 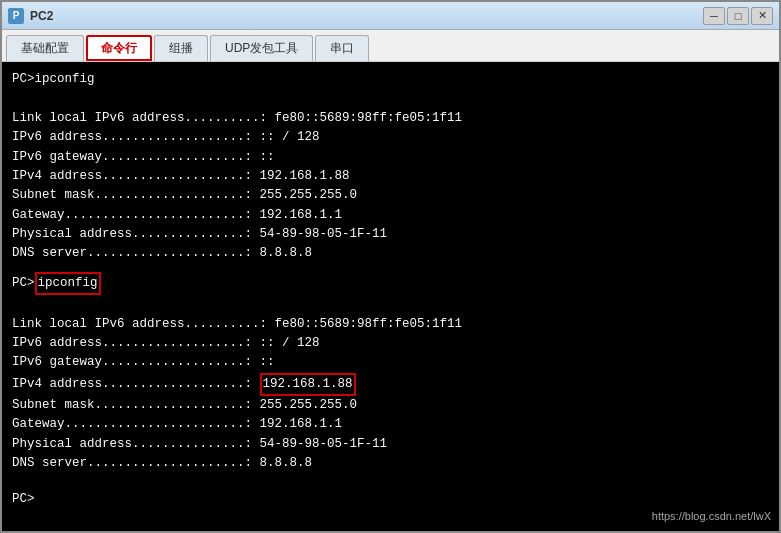 I want to click on title-bar: P PC2 ─ □ ✕, so click(x=390, y=16).